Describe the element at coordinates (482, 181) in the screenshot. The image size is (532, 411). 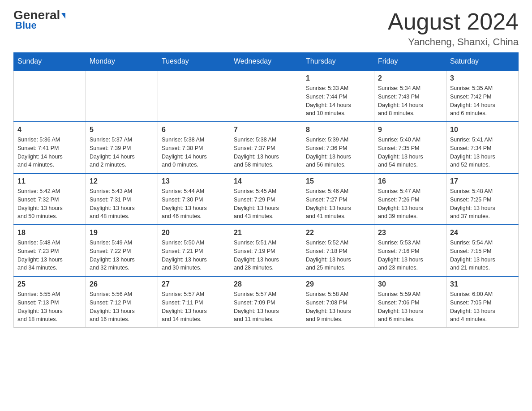
I see `day-number: 17` at that location.